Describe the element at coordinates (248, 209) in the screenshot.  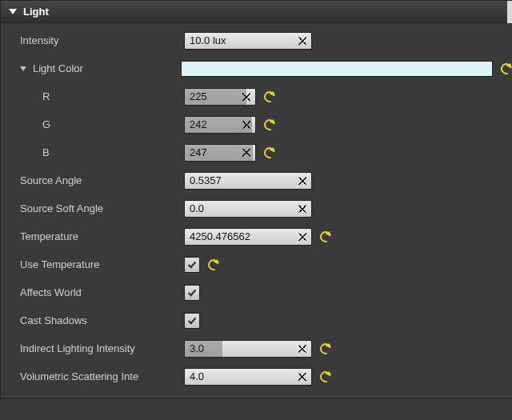
I see `input-source-soft-angle: 0.0` at that location.